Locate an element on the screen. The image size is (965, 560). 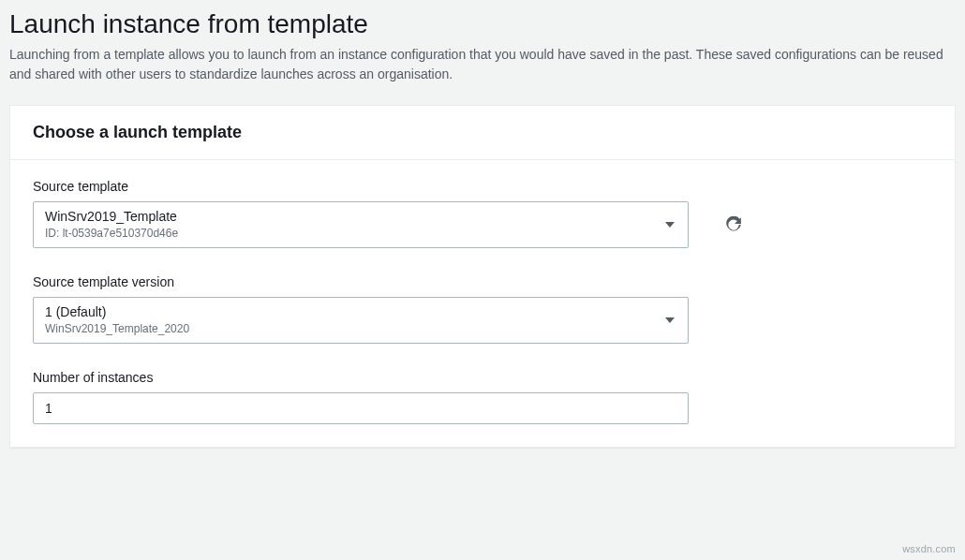
page-title: Launch instance from template is located at coordinates (482, 24).